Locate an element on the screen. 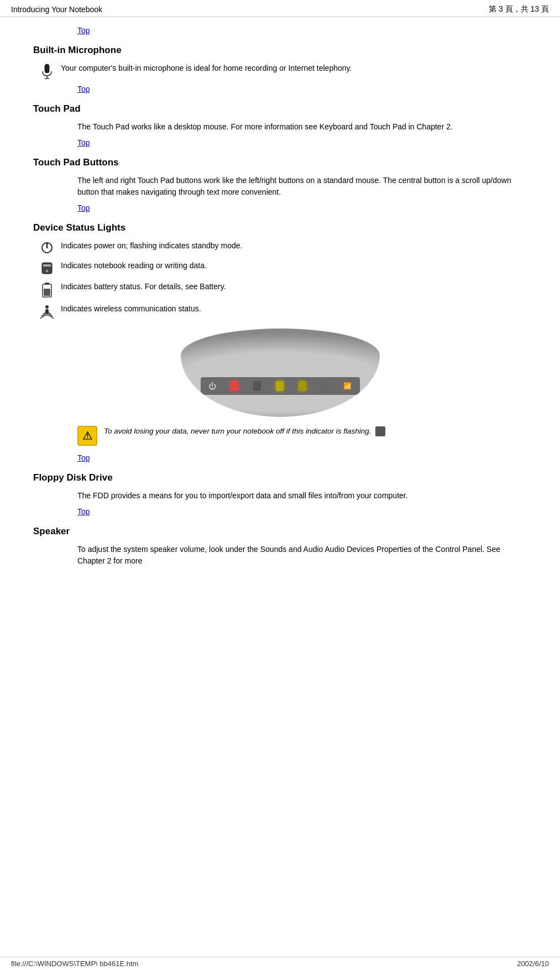 This screenshot has width=560, height=970. status-power-row: Indicates power on; flashing indicates s… is located at coordinates (280, 247).